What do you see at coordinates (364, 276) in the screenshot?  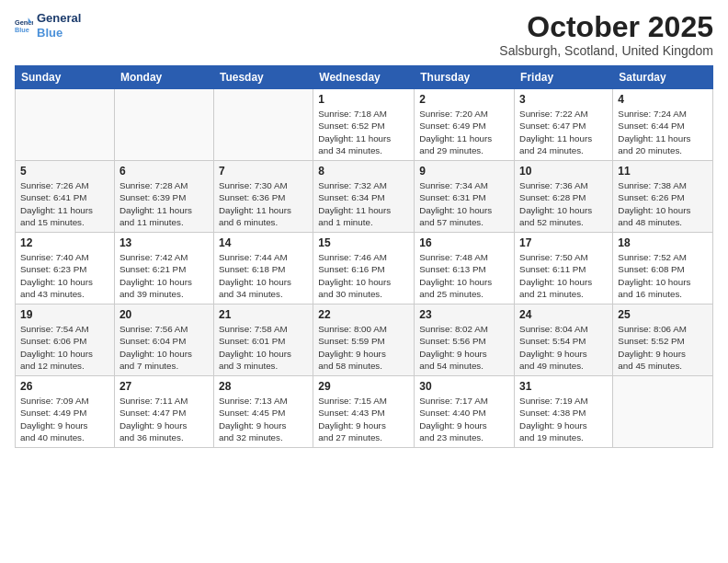 I see `day-info: Sunrise: 7:46 AM Sunset: 6:16 PM Dayligh…` at bounding box center [364, 276].